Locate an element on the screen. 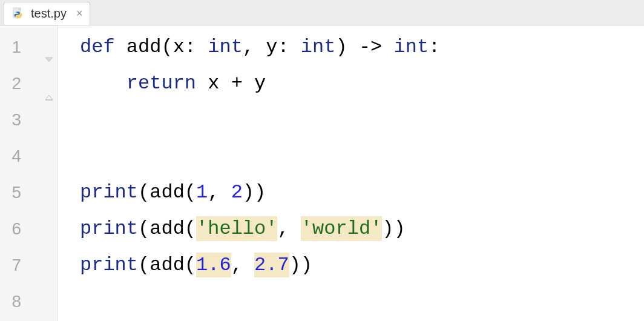  number-literal: 2 is located at coordinates (237, 193).